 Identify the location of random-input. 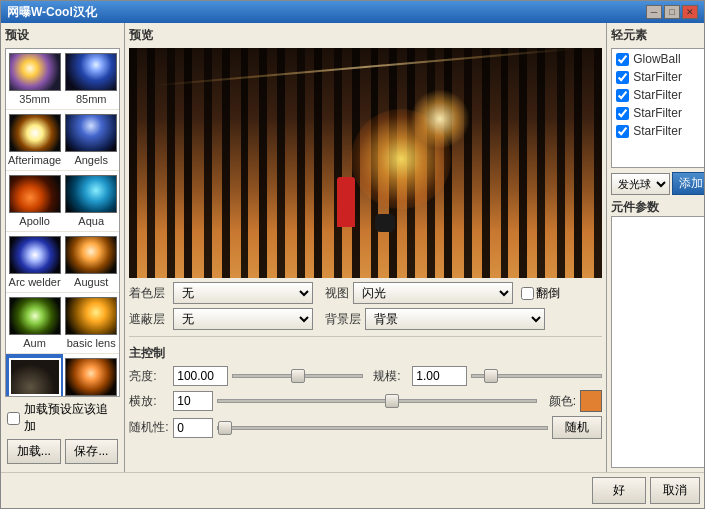
(193, 428).